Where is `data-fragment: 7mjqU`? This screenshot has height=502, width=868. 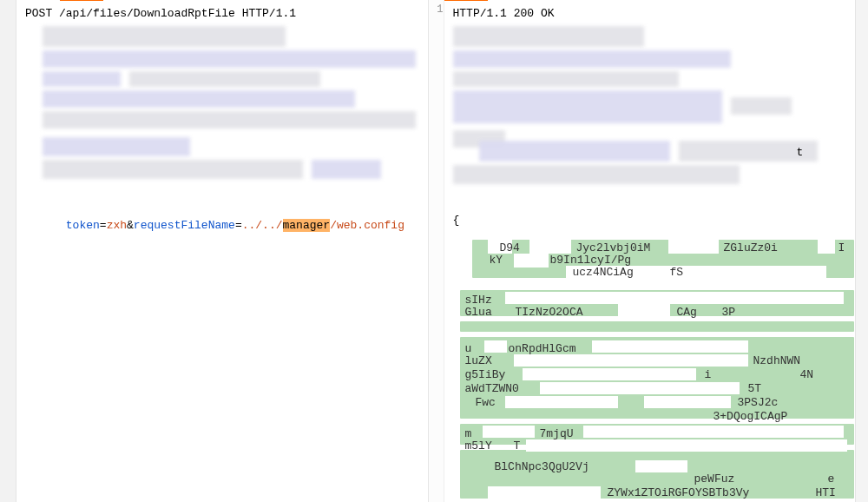
data-fragment: 7mjqU is located at coordinates (557, 434).